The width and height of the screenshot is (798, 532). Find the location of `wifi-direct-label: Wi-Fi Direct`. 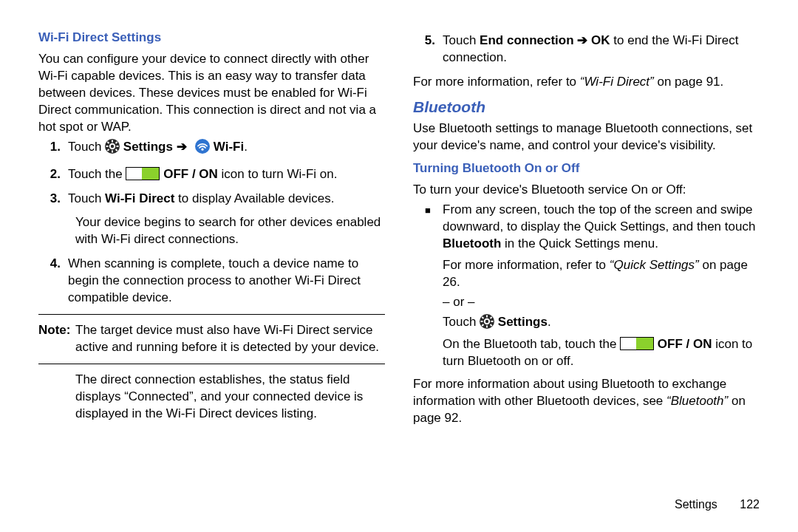

wifi-direct-label: Wi-Fi Direct is located at coordinates (140, 198).